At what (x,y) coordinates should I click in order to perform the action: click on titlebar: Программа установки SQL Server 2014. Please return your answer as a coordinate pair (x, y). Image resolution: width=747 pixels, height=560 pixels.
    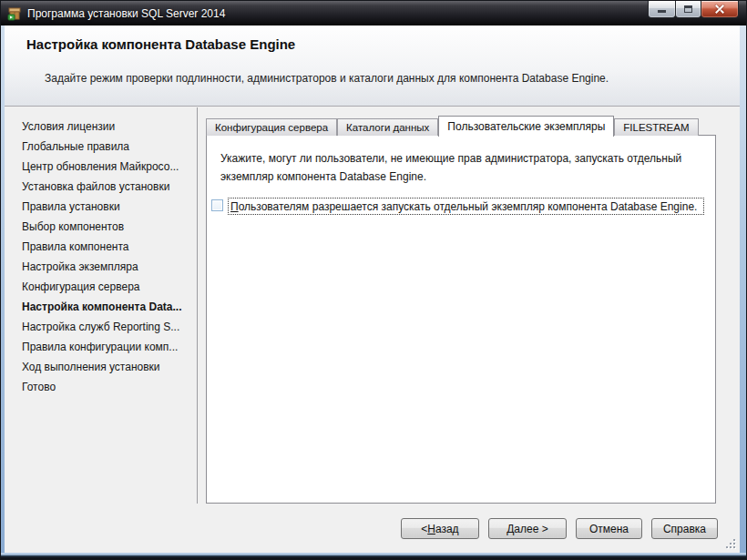
    Looking at the image, I should click on (374, 13).